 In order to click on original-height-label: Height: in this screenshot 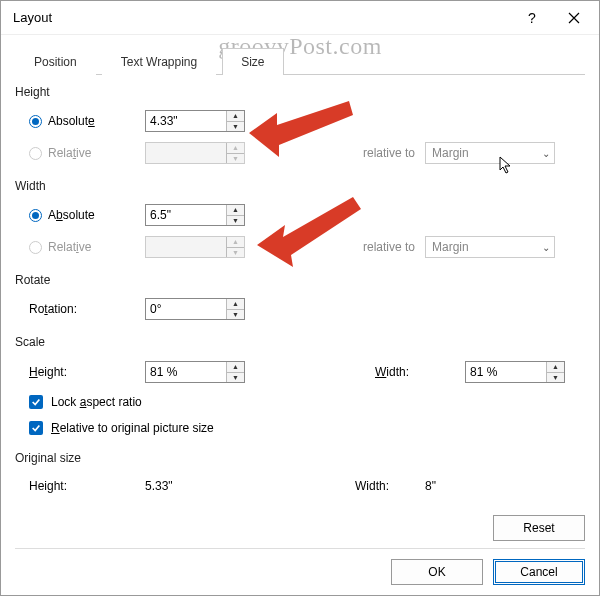, I will do `click(87, 486)`.